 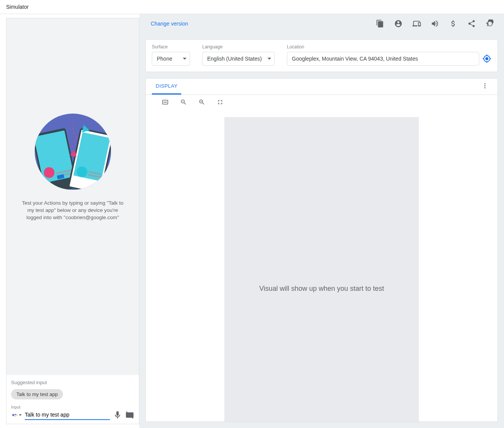 I want to click on location-label: Location, so click(x=389, y=47).